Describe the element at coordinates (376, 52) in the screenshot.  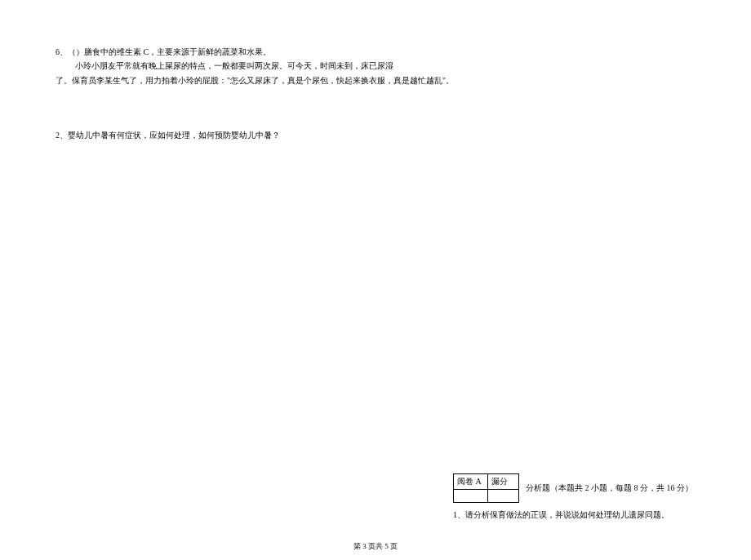
I see `question-6: 6、（）膳食中的维生素 C，主要来源于新鲜的蔬菜和水果。` at that location.